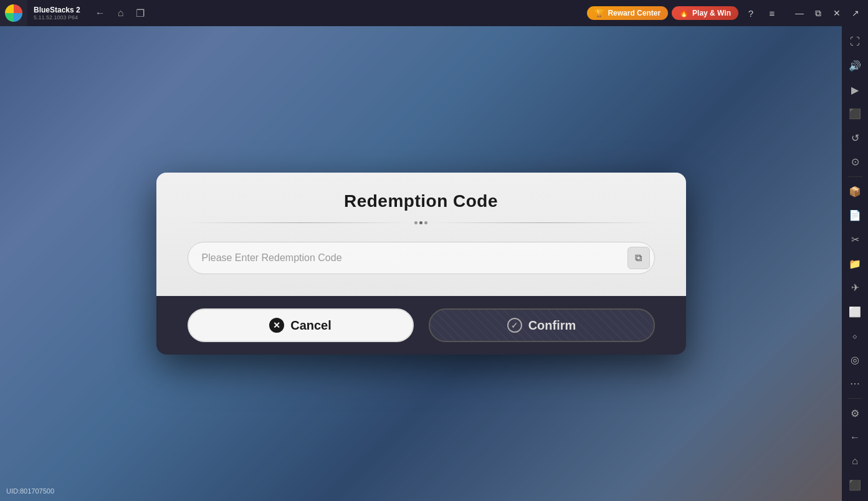 This screenshot has height=501, width=868. I want to click on cancel-label: Cancel, so click(311, 325).